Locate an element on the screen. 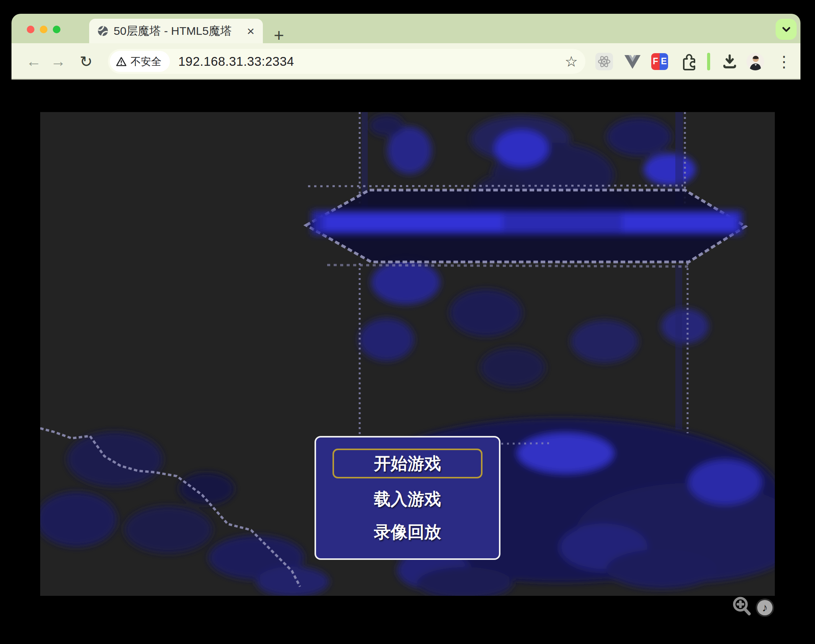 This screenshot has width=815, height=644. reload-icon: ↻ is located at coordinates (86, 62).